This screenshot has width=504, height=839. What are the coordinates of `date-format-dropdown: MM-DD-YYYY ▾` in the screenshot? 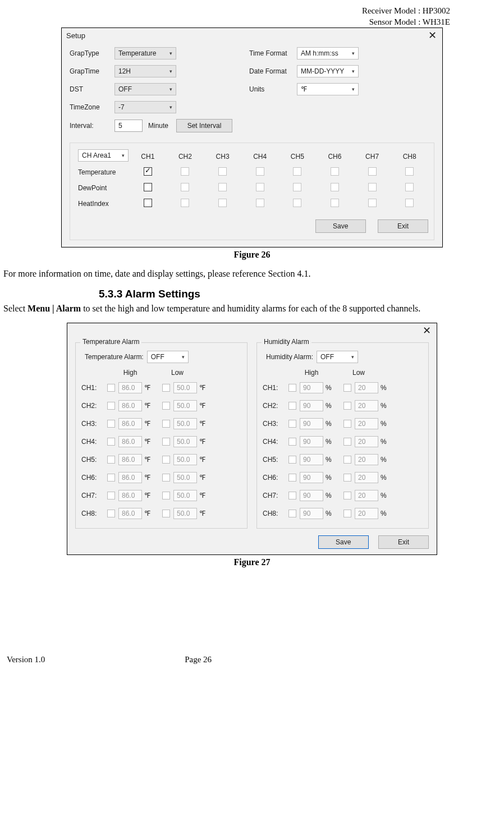 It's located at (328, 71).